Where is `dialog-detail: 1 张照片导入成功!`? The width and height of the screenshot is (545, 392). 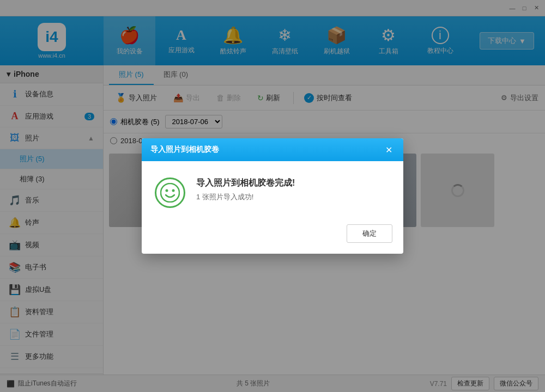 dialog-detail: 1 张照片导入成功! is located at coordinates (245, 197).